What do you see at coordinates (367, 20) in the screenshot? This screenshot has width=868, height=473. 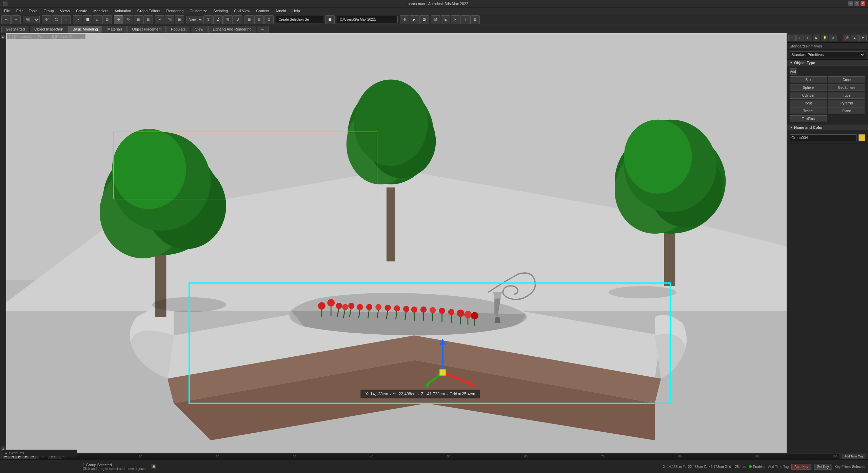 I see `path-field: C:\Users\S\a Max 2022\` at bounding box center [367, 20].